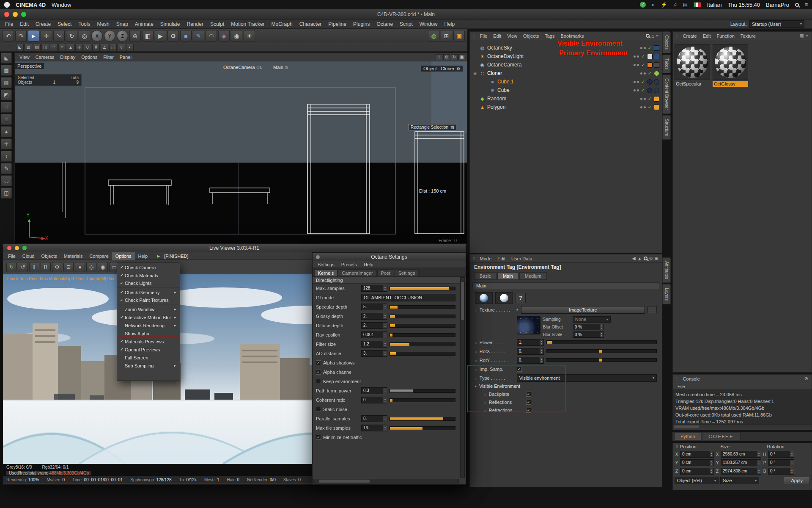 The width and height of the screenshot is (812, 508). I want to click on material-octspecular: OctSpecular, so click(693, 66).